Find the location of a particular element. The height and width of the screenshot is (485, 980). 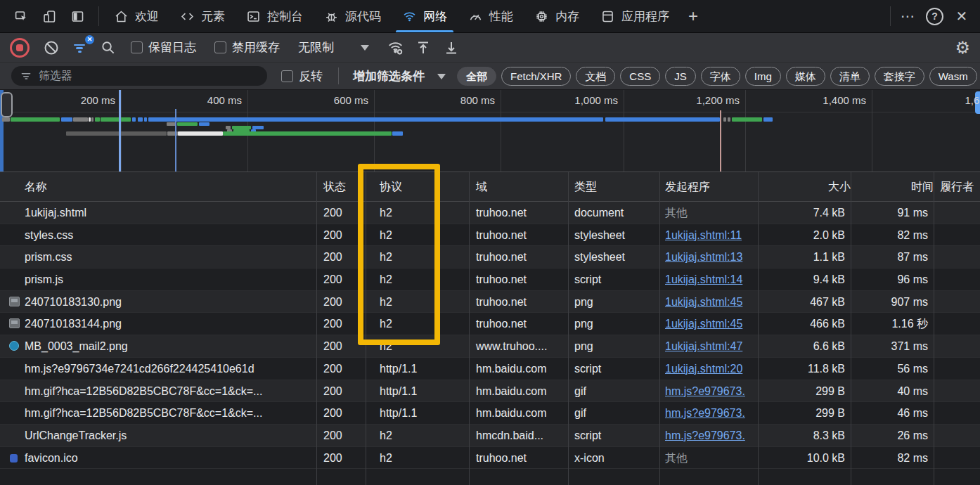

request-row: prism.js200h2truhoo.netscript1ukijaj.sht… is located at coordinates (490, 280).